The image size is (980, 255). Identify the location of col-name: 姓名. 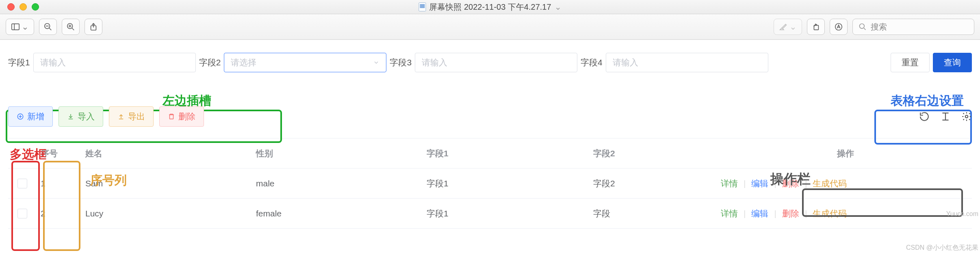
(171, 153).